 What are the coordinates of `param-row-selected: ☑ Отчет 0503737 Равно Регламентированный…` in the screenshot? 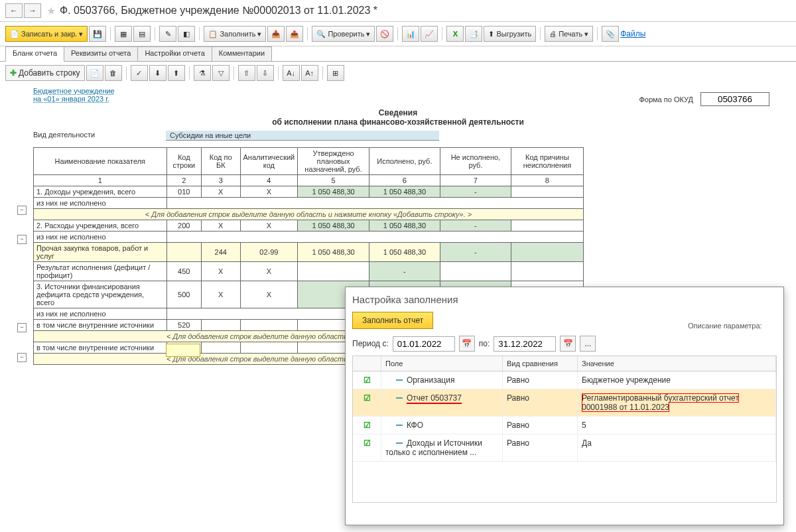 It's located at (564, 403).